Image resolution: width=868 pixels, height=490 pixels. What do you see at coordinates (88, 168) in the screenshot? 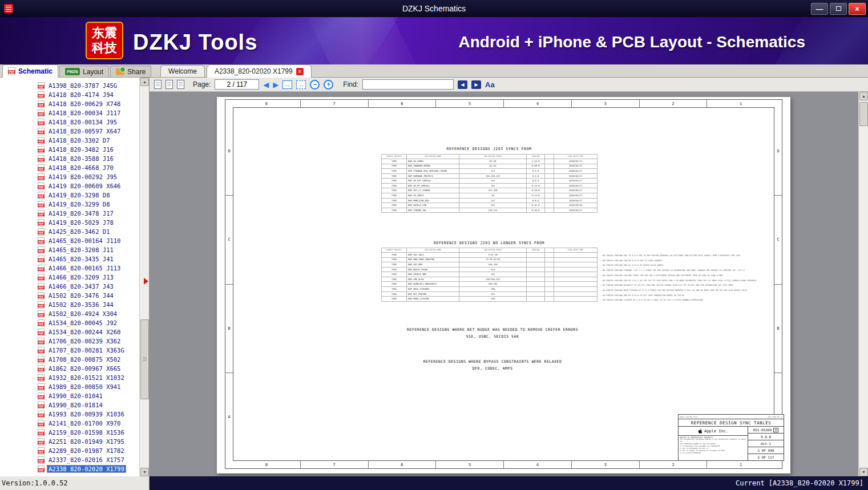
I see `file-list-item: PDF A1418_820-4668 J70` at bounding box center [88, 168].